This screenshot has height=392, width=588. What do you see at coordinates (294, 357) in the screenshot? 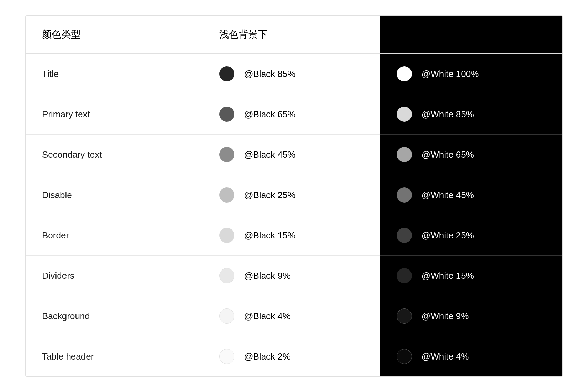
I see `table-row: Table header@Black 2%@White 4%` at bounding box center [294, 357].